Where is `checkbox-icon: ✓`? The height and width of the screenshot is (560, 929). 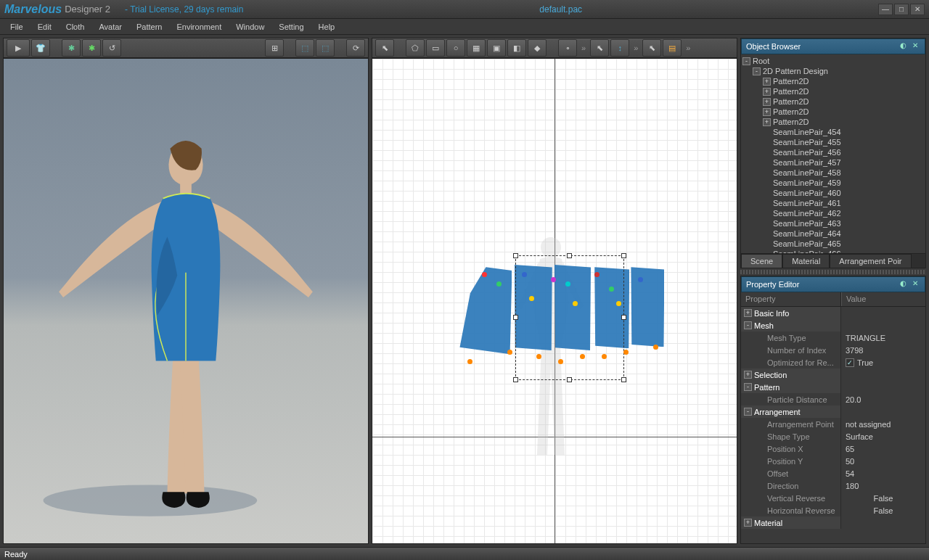
checkbox-icon: ✓ is located at coordinates (850, 363).